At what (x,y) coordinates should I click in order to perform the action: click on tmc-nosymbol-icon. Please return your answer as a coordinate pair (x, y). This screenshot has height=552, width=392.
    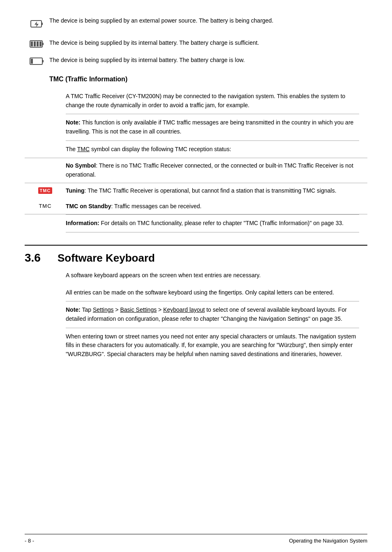
    Looking at the image, I should click on (45, 162).